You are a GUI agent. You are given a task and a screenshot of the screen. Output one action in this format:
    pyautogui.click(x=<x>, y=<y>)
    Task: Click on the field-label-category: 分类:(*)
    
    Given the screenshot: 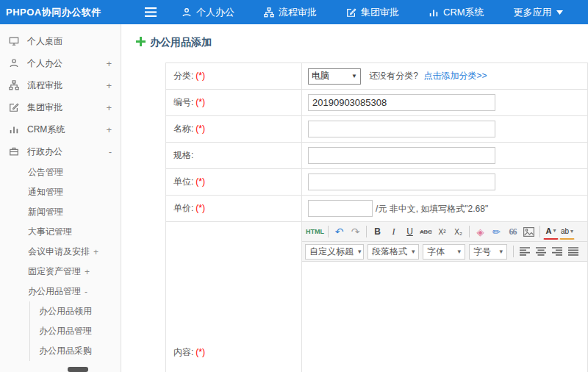 What is the action you would take?
    pyautogui.click(x=234, y=76)
    